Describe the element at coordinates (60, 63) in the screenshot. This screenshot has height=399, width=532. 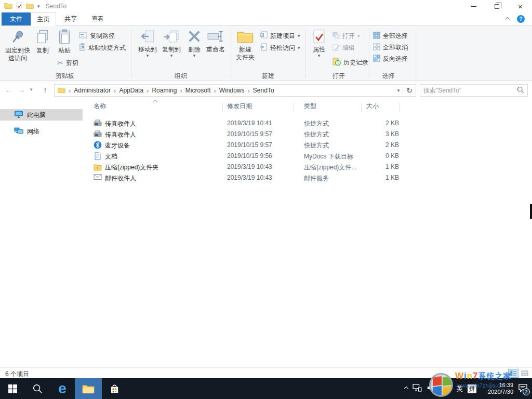
I see `cut-icon: ✂` at that location.